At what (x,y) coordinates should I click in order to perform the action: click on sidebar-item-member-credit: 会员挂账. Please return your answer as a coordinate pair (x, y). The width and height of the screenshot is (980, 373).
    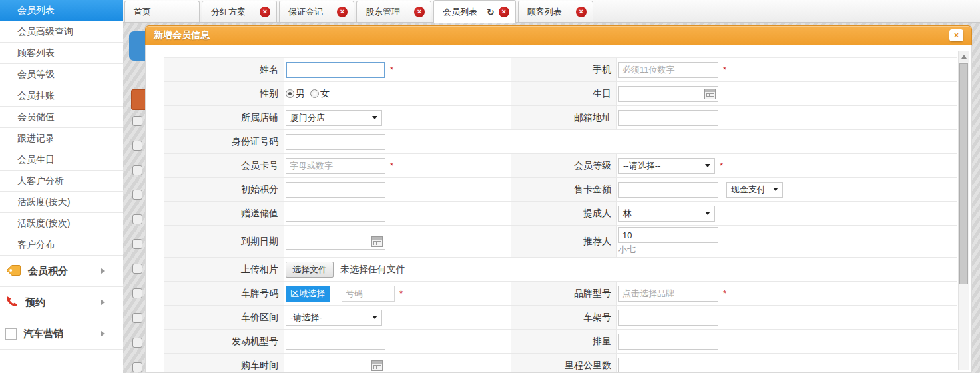
    Looking at the image, I should click on (61, 96).